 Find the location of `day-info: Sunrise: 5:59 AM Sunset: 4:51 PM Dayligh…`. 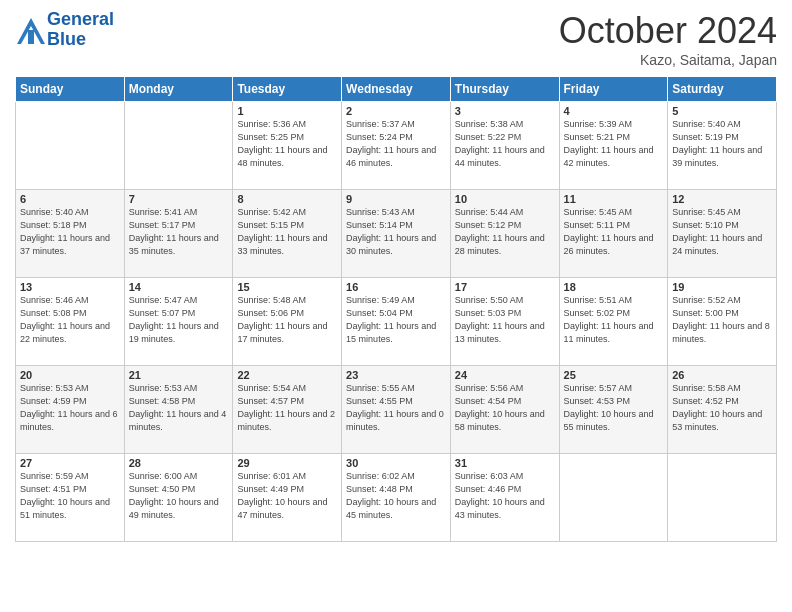

day-info: Sunrise: 5:59 AM Sunset: 4:51 PM Dayligh… is located at coordinates (70, 496).